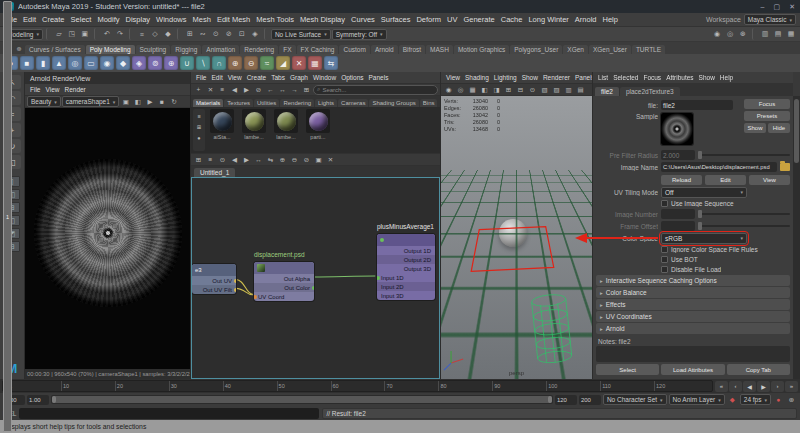  Describe the element at coordinates (770, 180) in the screenshot. I see `view-button: View` at that location.